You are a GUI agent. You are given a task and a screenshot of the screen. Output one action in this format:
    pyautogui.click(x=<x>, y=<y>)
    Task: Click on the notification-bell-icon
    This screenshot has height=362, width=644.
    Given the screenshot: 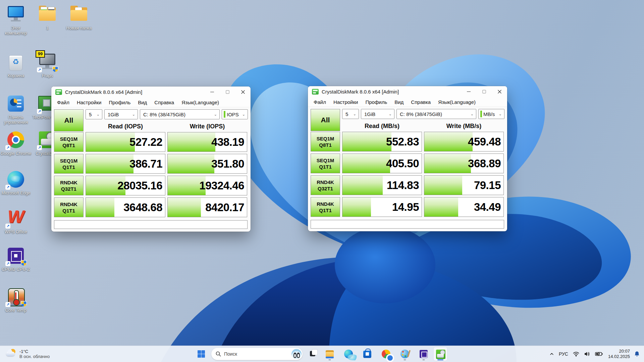 What is the action you would take?
    pyautogui.click(x=638, y=354)
    